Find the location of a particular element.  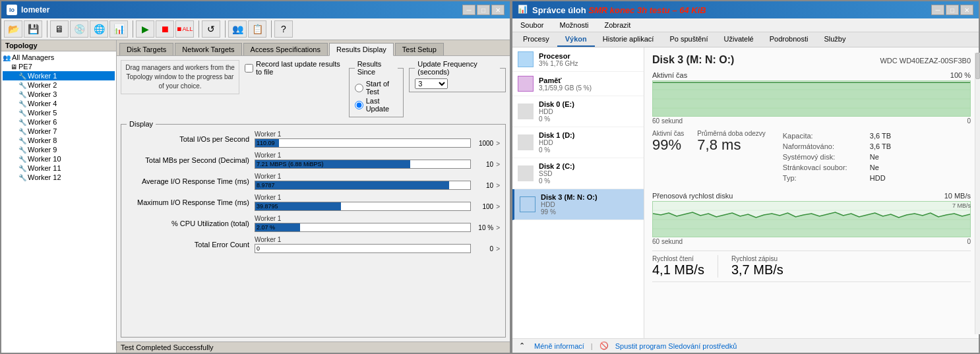

tab-po-spusteni: Po spuštění is located at coordinates (689, 40).